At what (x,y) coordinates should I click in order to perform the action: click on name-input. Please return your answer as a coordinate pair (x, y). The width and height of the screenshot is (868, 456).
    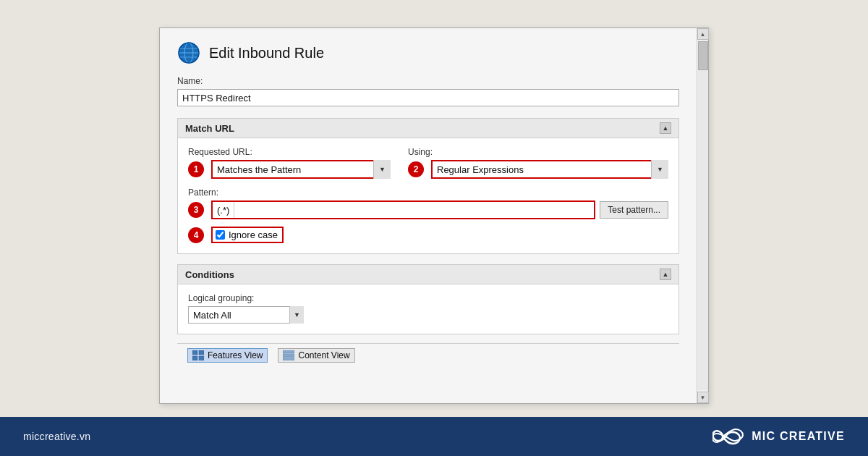
    Looking at the image, I should click on (428, 98).